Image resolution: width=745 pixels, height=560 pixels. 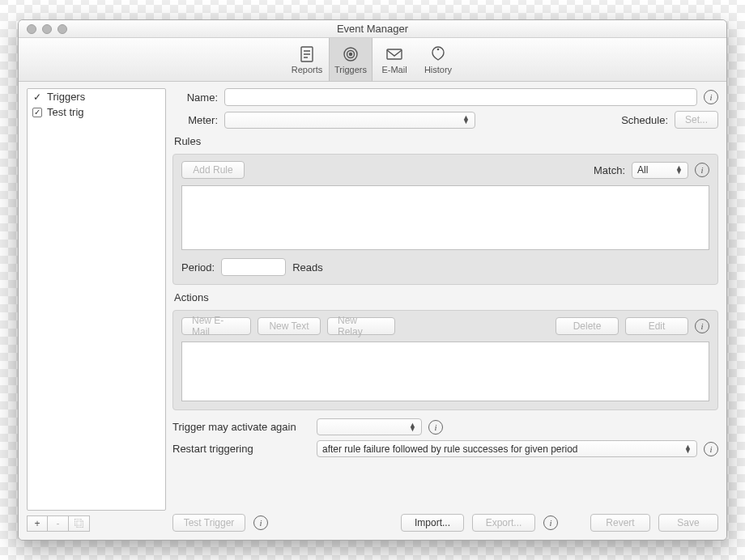 What do you see at coordinates (66, 97) in the screenshot?
I see `list-item-label: Triggers` at bounding box center [66, 97].